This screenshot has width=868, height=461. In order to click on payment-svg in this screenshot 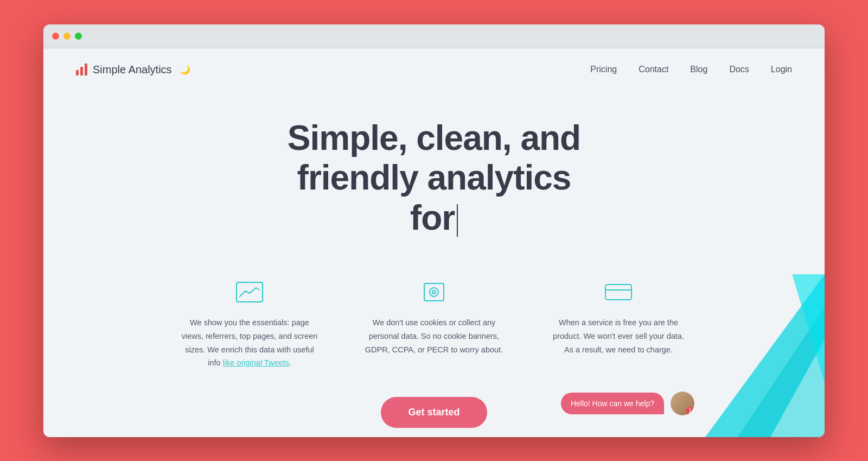, I will do `click(618, 292)`.